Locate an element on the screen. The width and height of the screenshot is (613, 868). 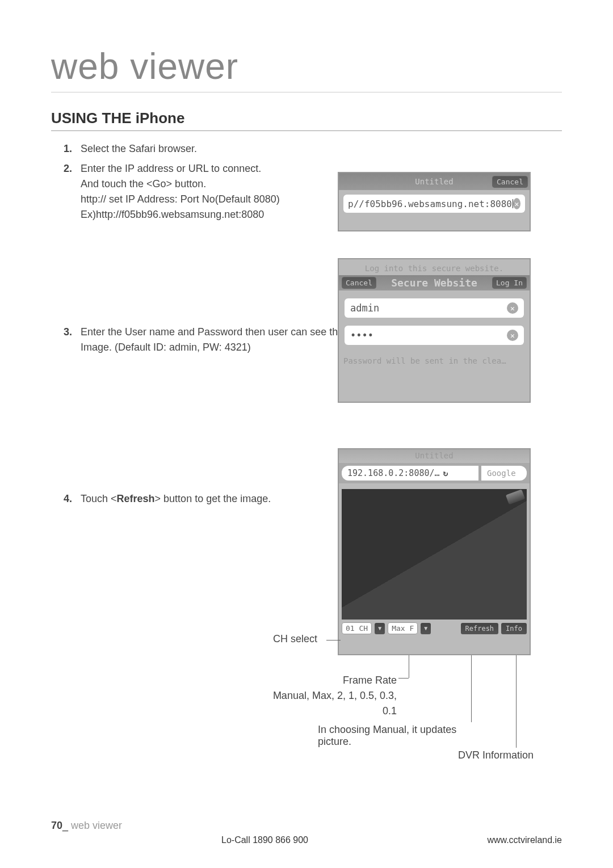
item-text: Enter the User name and Password then us… is located at coordinates (217, 340).